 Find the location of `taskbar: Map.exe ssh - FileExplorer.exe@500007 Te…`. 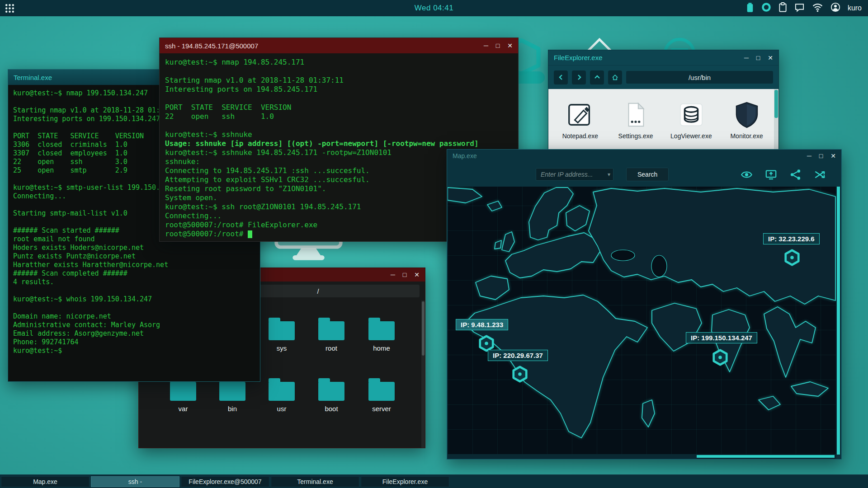

taskbar: Map.exe ssh - FileExplorer.exe@500007 Te… is located at coordinates (434, 481).